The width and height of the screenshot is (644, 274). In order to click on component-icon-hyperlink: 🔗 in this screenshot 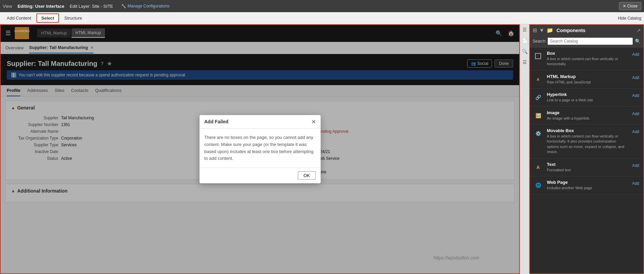, I will do `click(538, 97)`.